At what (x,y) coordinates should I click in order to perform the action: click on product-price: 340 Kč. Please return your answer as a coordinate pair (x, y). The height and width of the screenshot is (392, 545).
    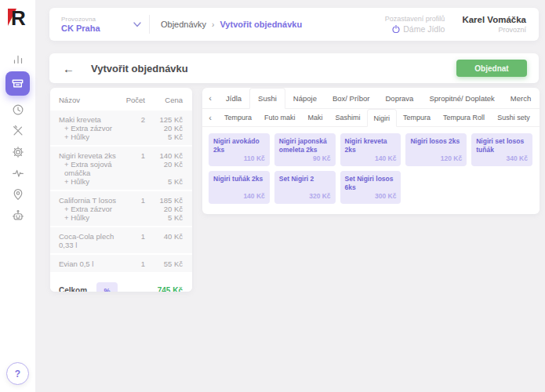
    Looking at the image, I should click on (518, 158).